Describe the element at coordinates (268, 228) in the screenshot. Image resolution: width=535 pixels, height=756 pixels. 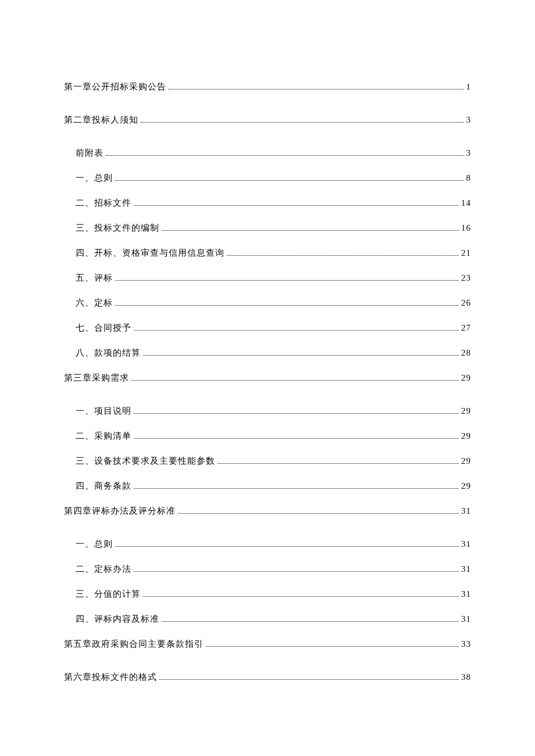
I see `toc-entry: 三、投标文件的编制 16` at that location.